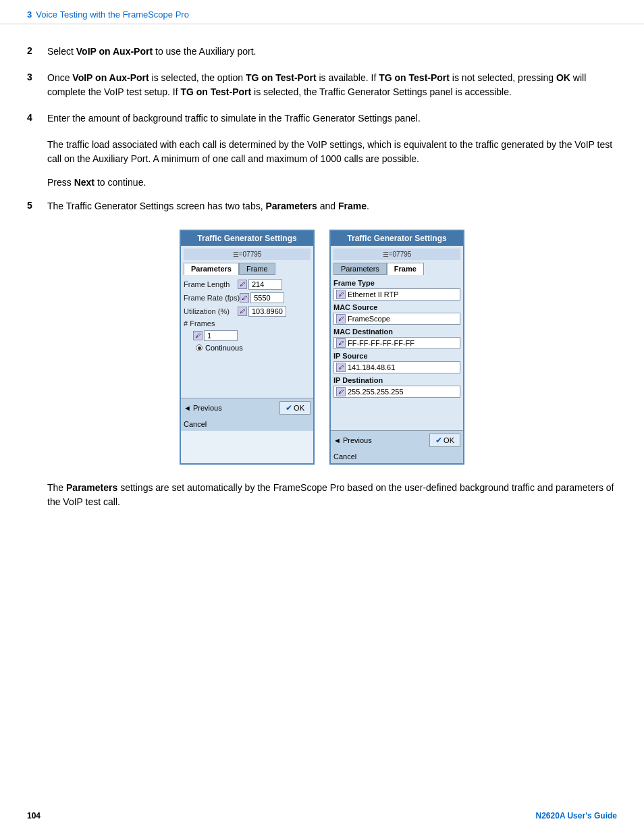  Describe the element at coordinates (397, 283) in the screenshot. I see `frame-type-label: Frame Type` at that location.